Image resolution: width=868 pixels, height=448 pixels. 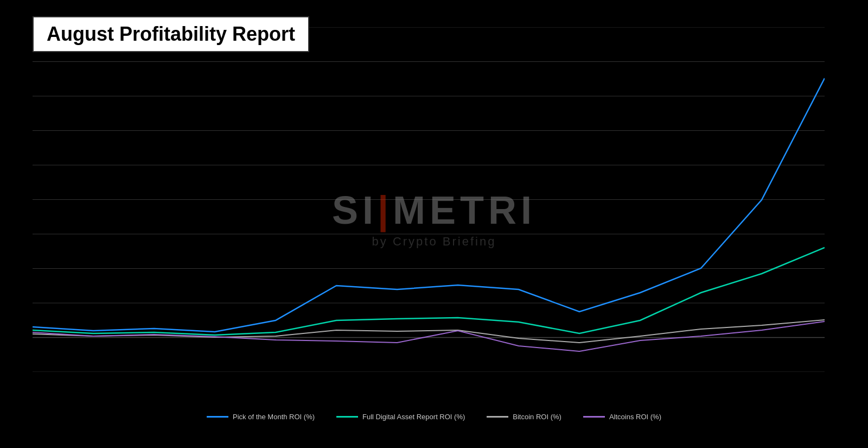 I want to click on legend-item-alt: Altcoins ROI (%), so click(x=622, y=417).